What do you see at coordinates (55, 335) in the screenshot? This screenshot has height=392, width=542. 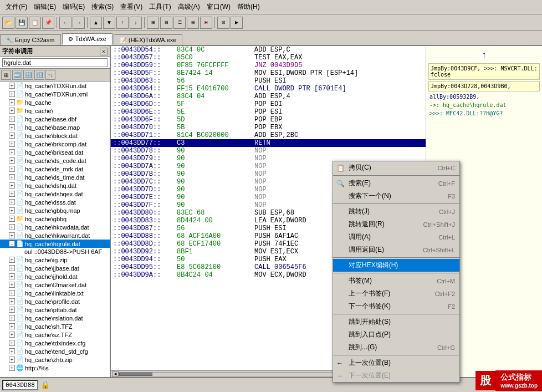 I see `tree-item: +📄hq_cache\sz.TFZ` at bounding box center [55, 335].